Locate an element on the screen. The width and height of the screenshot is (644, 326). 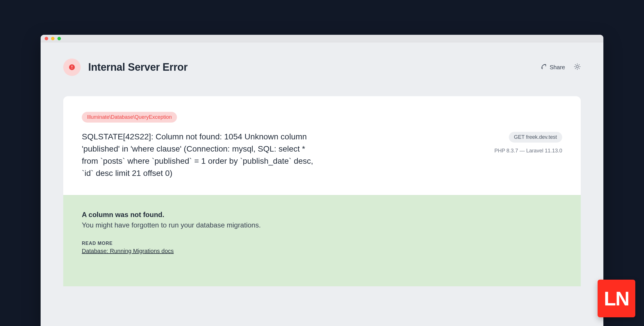
sun-icon is located at coordinates (577, 67).